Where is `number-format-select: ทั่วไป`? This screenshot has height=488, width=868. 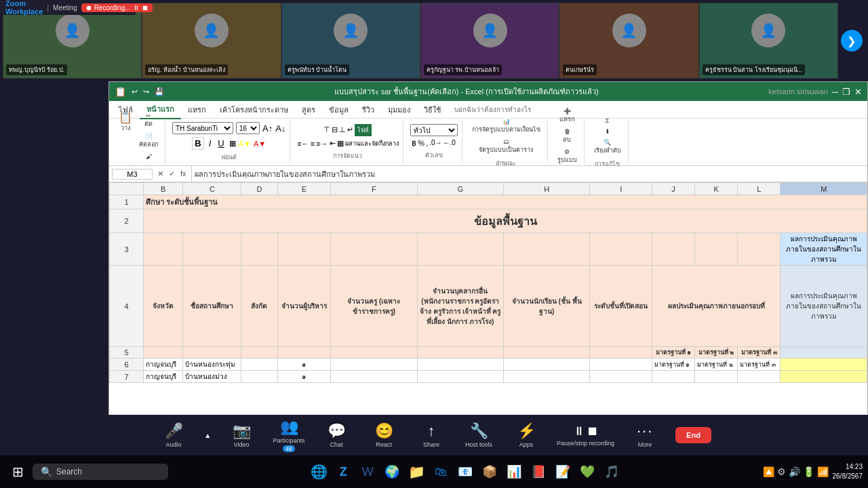
number-format-select: ทั่วไป is located at coordinates (434, 130).